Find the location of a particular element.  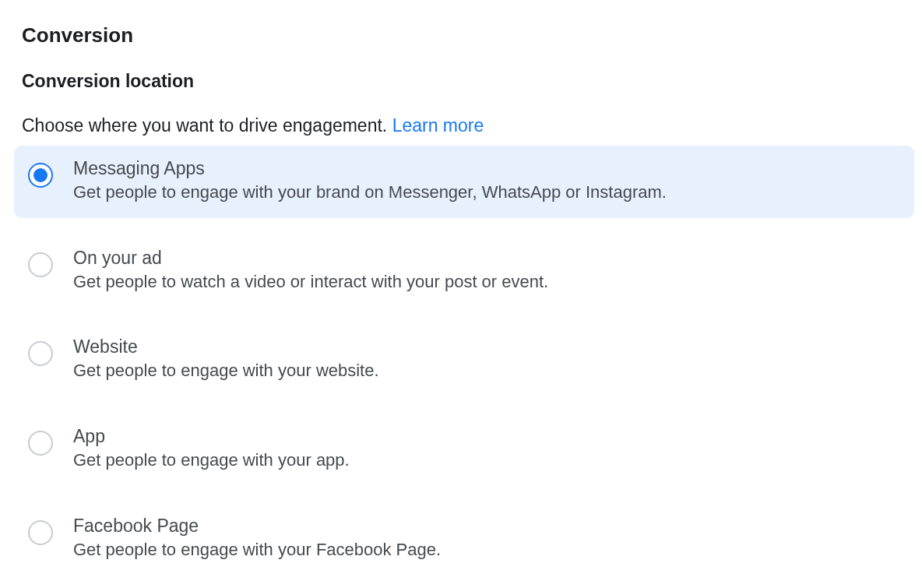

option-text: On your ad Get people to watch a video o… is located at coordinates (485, 271).